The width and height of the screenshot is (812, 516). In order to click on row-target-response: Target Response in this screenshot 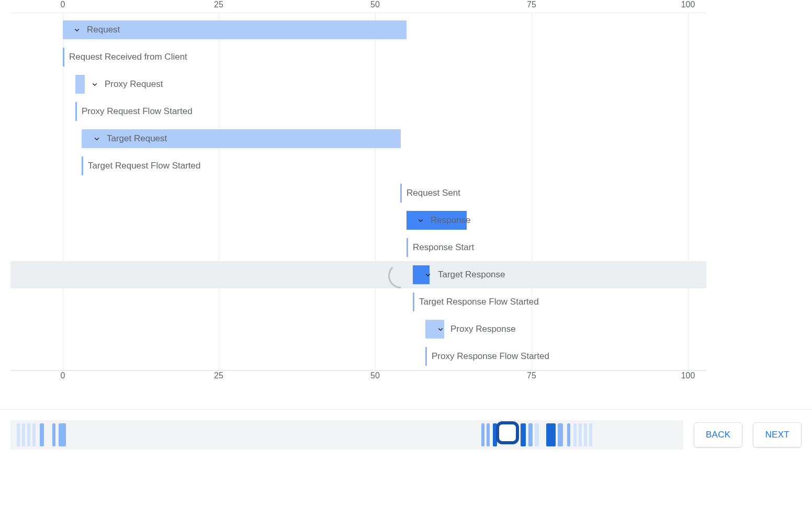, I will do `click(358, 275)`.